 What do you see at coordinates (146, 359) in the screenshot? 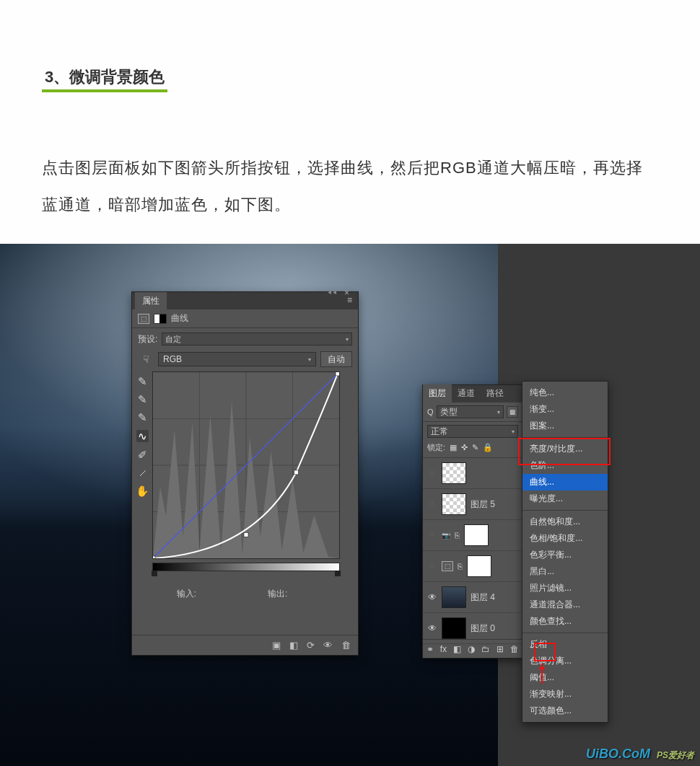
I see `targeted-adjust-icon: ☟` at bounding box center [146, 359].